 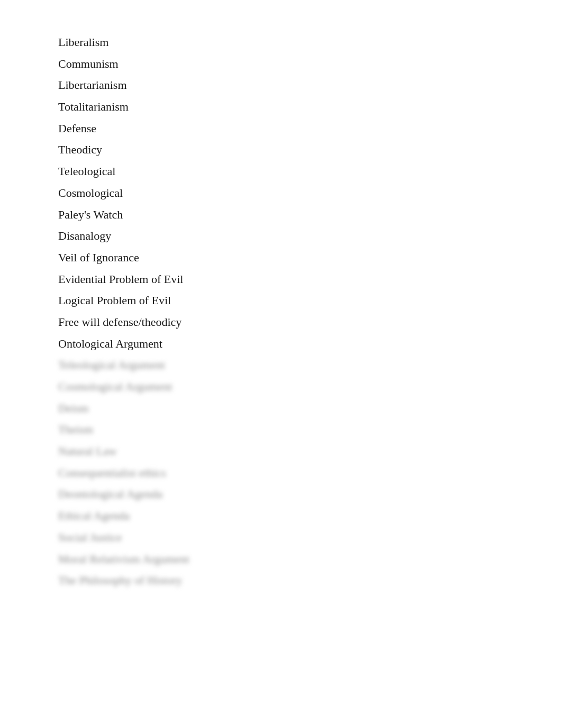 What do you see at coordinates (310, 494) in the screenshot?
I see `list-item-blurred-7: Deontological Agenda` at bounding box center [310, 494].